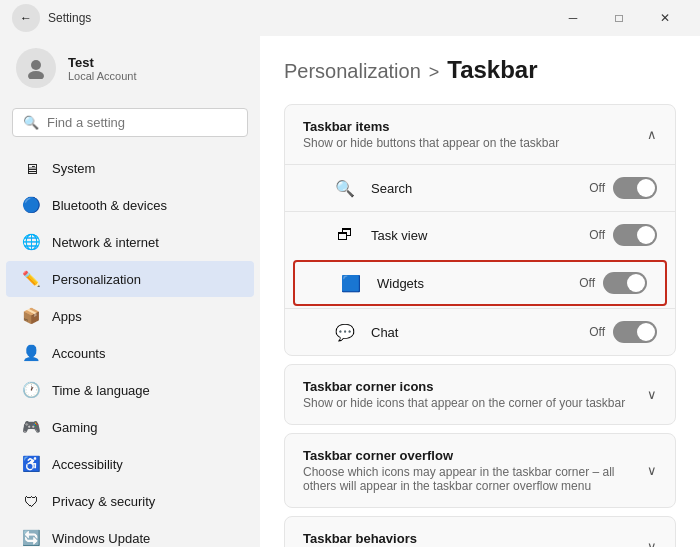 This screenshot has height=547, width=700. I want to click on section-sub-taskbar-corner-overflow: Choose which icons may appear in the tas…, so click(475, 479).